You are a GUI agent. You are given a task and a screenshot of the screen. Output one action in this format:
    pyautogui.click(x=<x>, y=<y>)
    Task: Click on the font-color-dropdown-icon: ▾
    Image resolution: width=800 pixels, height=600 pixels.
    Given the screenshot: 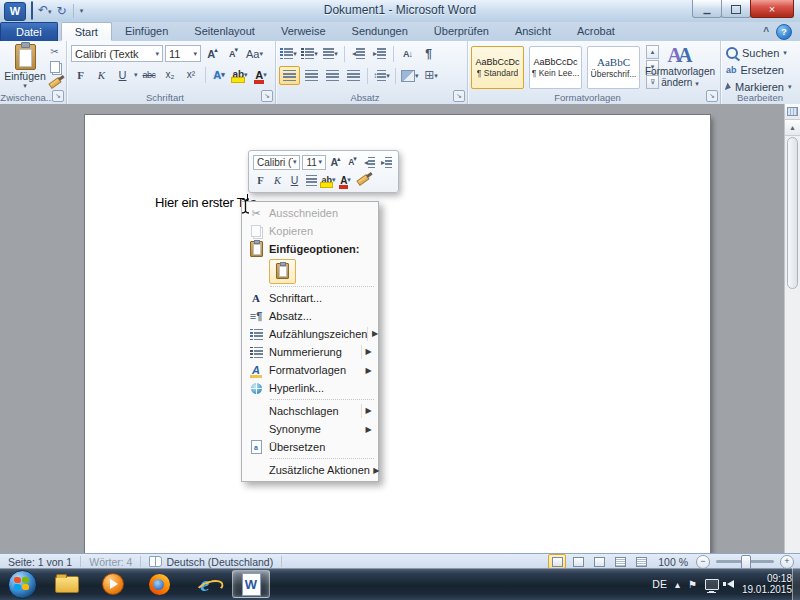 What is the action you would take?
    pyautogui.click(x=265, y=75)
    